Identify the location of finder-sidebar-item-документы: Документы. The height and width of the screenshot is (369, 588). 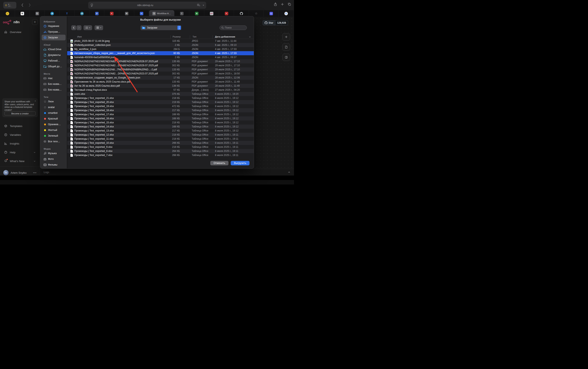
(54, 55).